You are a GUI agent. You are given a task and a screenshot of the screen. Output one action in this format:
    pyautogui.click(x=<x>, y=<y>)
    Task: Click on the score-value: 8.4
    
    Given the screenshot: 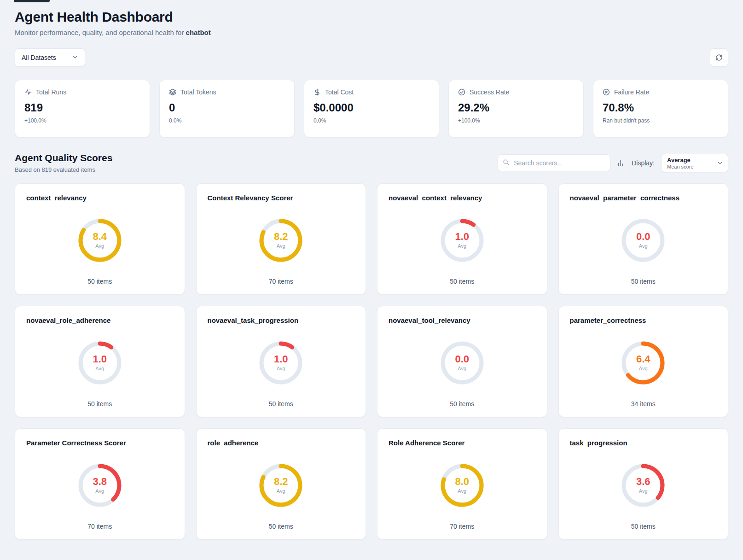 What is the action you would take?
    pyautogui.click(x=99, y=237)
    